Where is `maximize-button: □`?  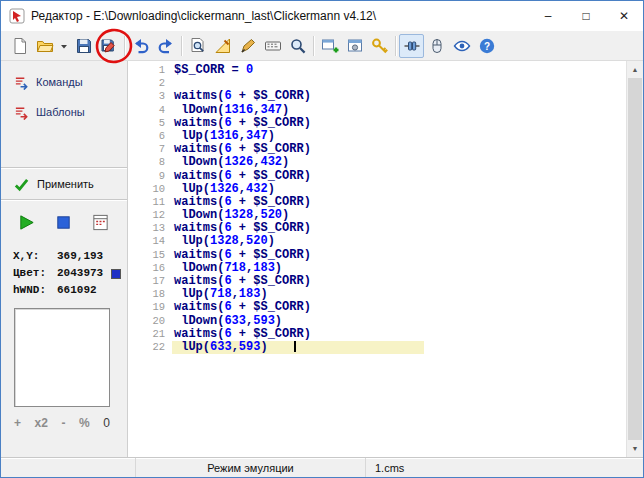
maximize-button: □ is located at coordinates (586, 16).